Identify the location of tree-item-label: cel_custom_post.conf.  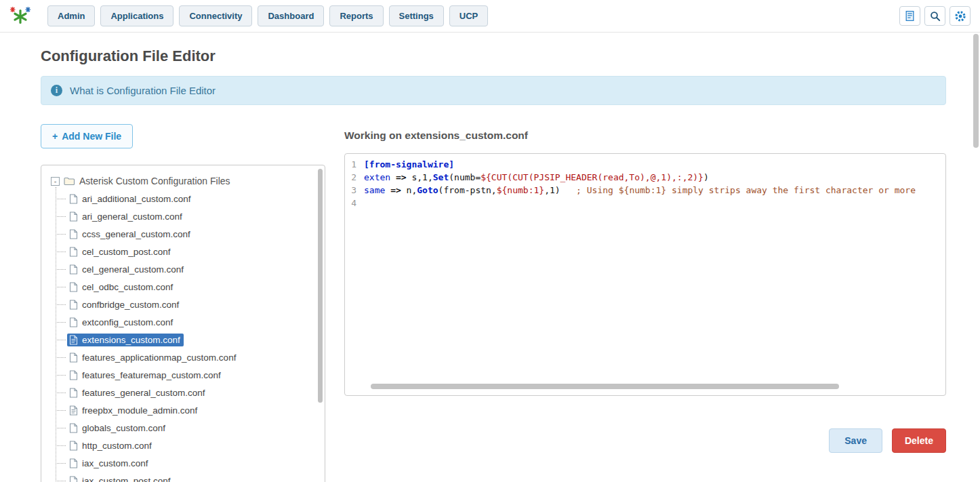
(126, 252).